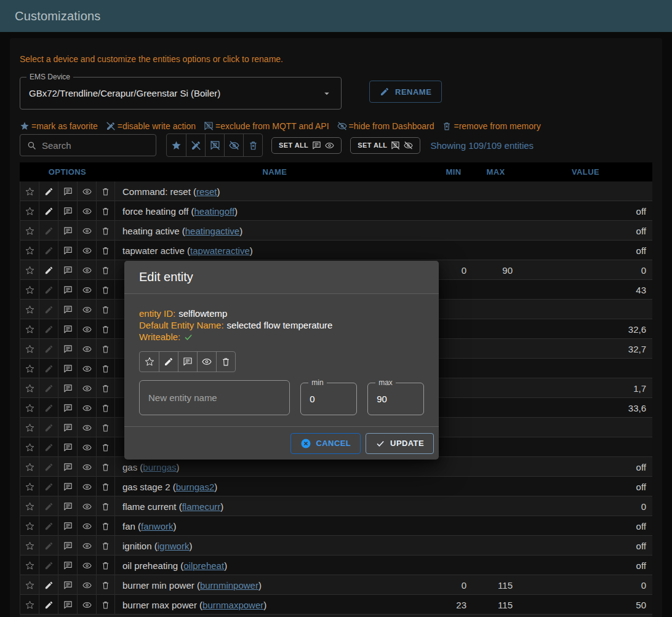 Image resolution: width=672 pixels, height=617 pixels. I want to click on filter-hide-dashboard-button, so click(234, 145).